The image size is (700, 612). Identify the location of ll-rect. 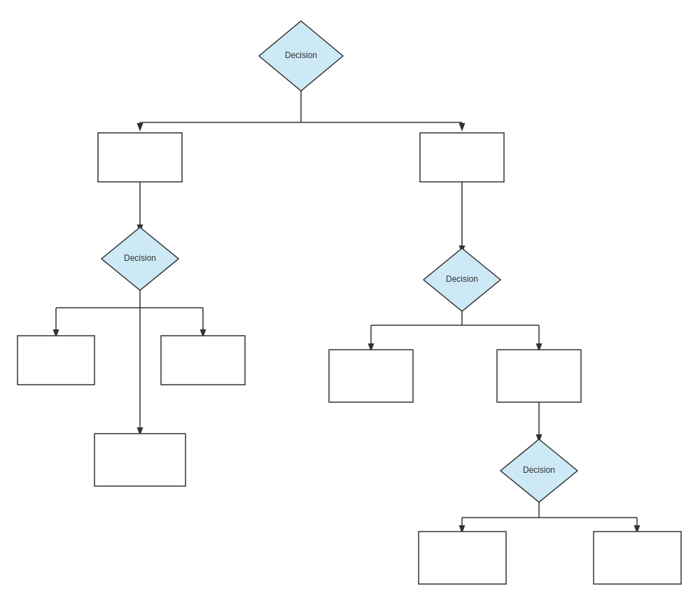
(56, 360).